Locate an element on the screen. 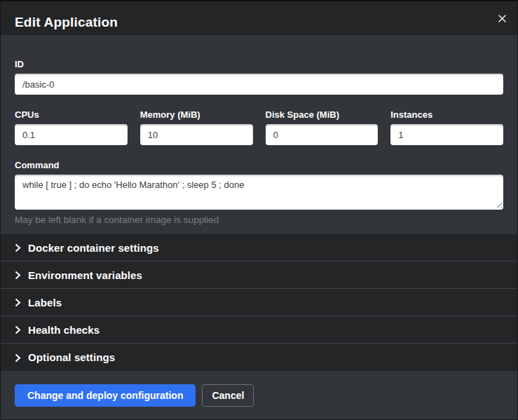 The height and width of the screenshot is (420, 518). disk-input is located at coordinates (322, 135).